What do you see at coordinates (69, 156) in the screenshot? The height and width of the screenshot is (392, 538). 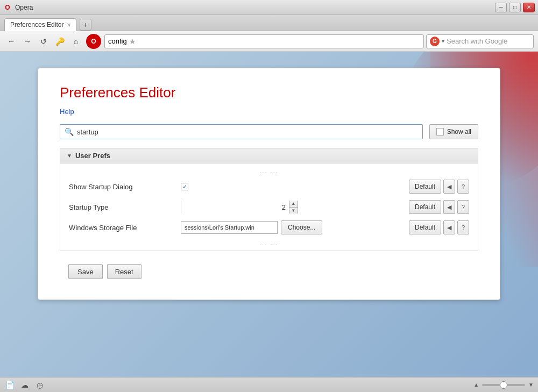 I see `section-arrow-icon: ▼` at bounding box center [69, 156].